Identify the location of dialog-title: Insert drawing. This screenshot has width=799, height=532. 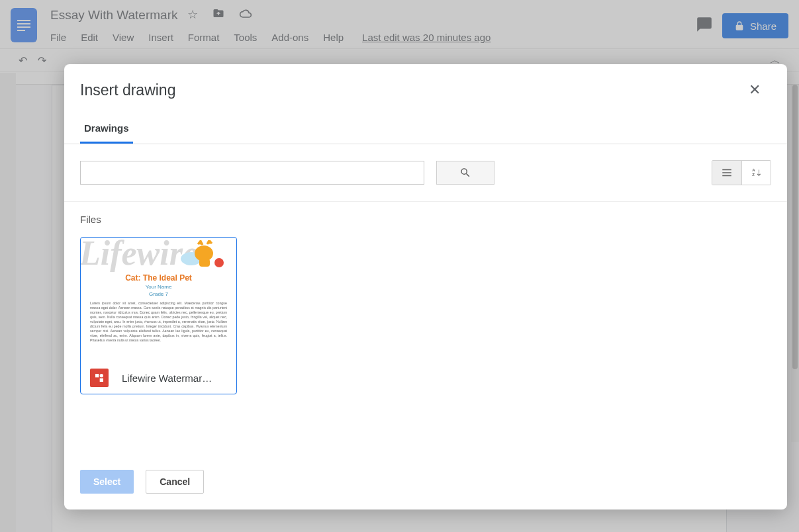
(128, 90).